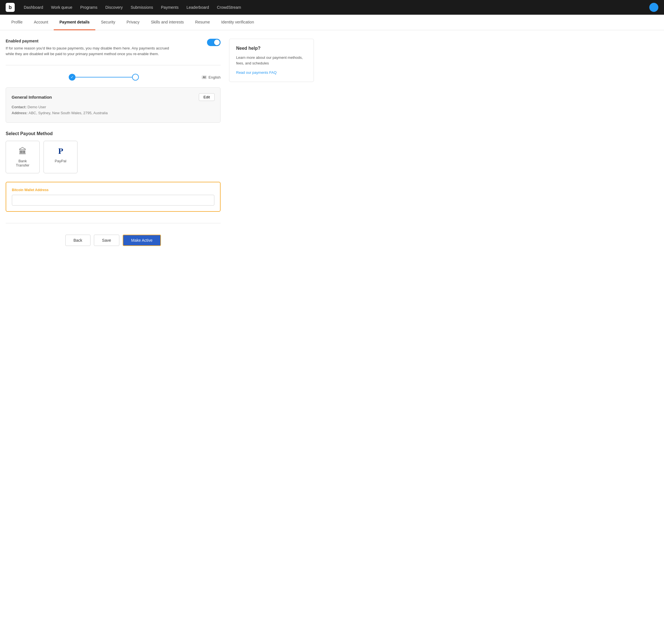  Describe the element at coordinates (23, 157) in the screenshot. I see `payout-bank-transfer: 🏛 Bank Transfer` at that location.